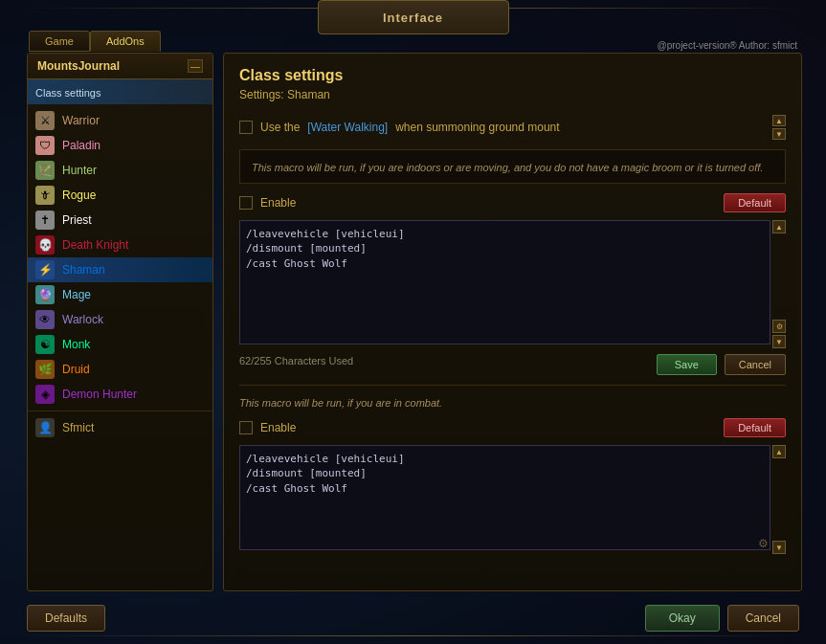  I want to click on water-walking-checkbox, so click(246, 127).